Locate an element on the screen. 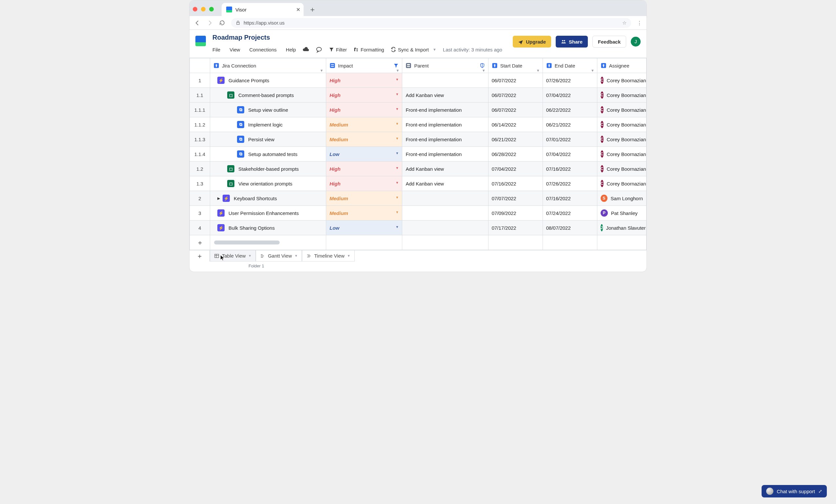 The image size is (836, 504). cell-end-date: 08/07/2022 is located at coordinates (570, 228).